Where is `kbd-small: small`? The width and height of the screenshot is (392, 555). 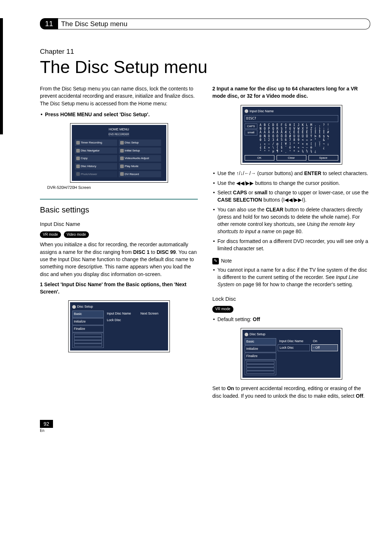
kbd-small: small is located at coordinates (251, 133).